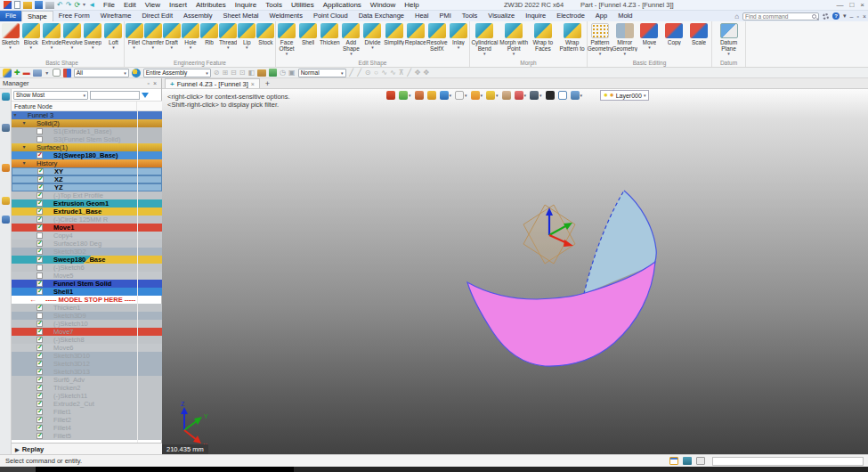  What do you see at coordinates (274, 5) in the screenshot?
I see `menu-item: Tools` at bounding box center [274, 5].